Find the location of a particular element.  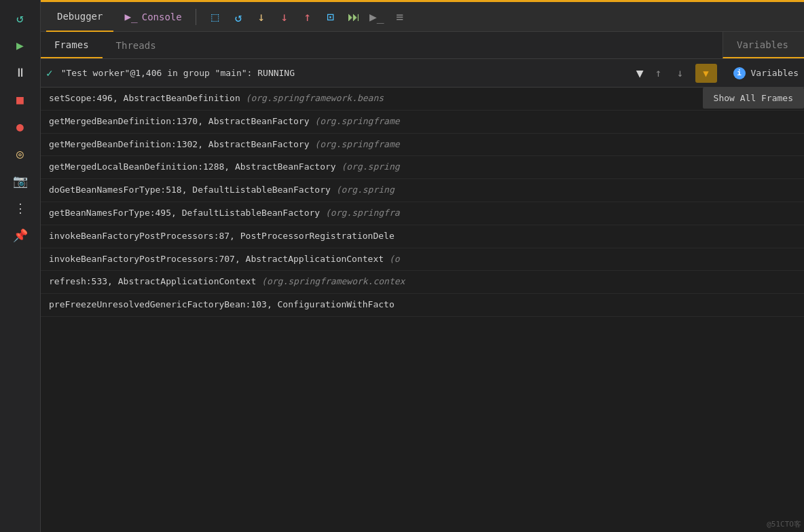

stop-icon: ■ is located at coordinates (20, 99).